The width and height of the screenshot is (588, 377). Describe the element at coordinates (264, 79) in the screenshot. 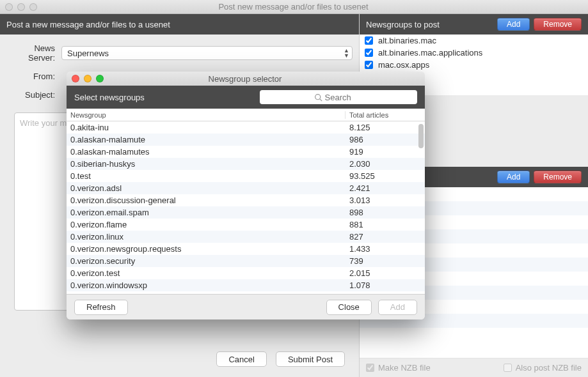

I see `modal-title: Newsgroup selector` at that location.